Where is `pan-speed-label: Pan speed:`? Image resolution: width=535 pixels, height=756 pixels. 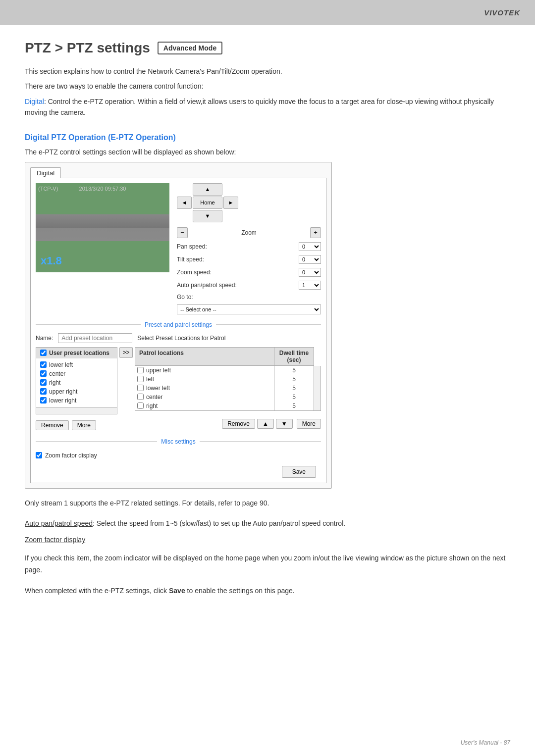
pan-speed-label: Pan speed: is located at coordinates (236, 247).